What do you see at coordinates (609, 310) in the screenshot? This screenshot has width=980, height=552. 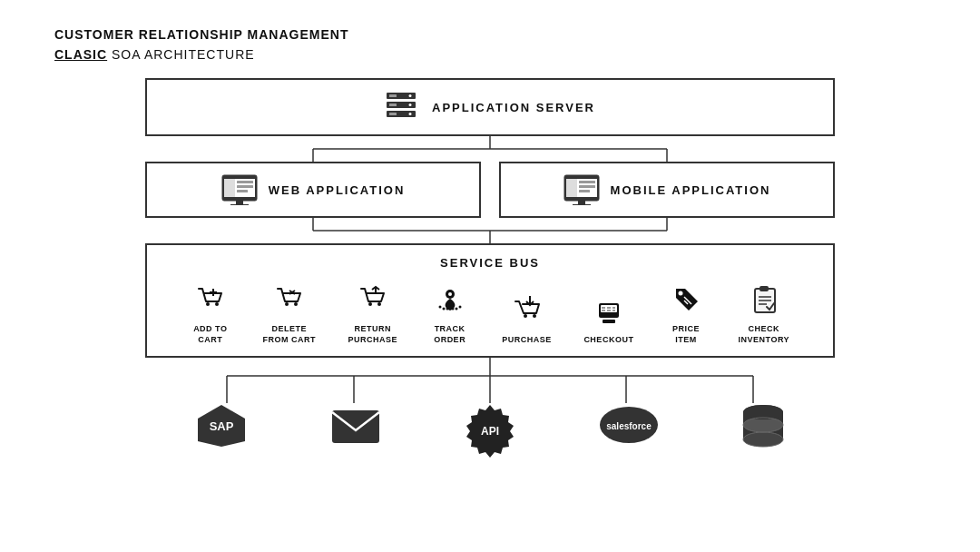 I see `checkout-icon` at bounding box center [609, 310].